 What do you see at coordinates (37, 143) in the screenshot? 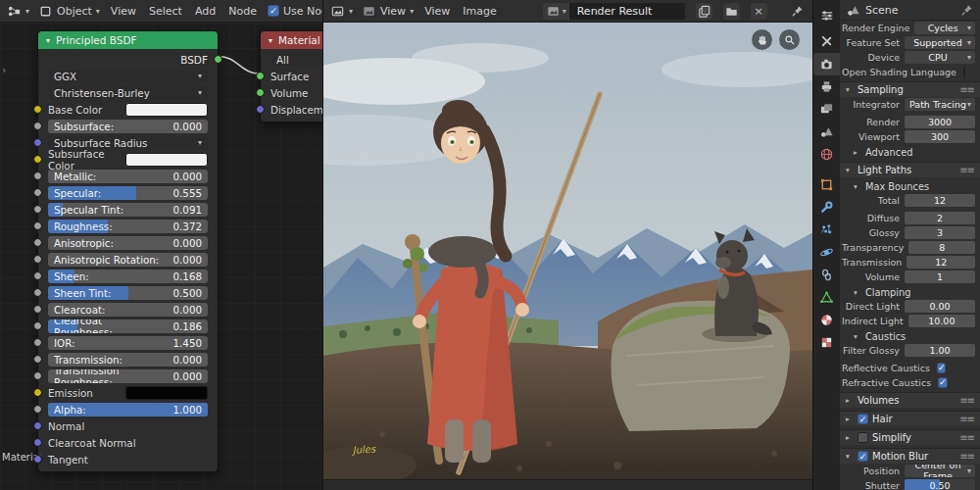
I see `socket-subsurface-radius` at bounding box center [37, 143].